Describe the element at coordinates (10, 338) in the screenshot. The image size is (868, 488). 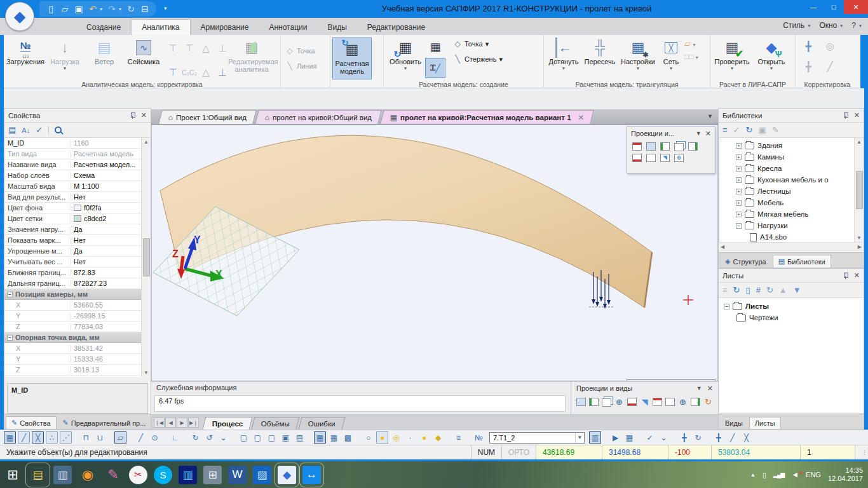
I see `collapse-icon: −` at that location.